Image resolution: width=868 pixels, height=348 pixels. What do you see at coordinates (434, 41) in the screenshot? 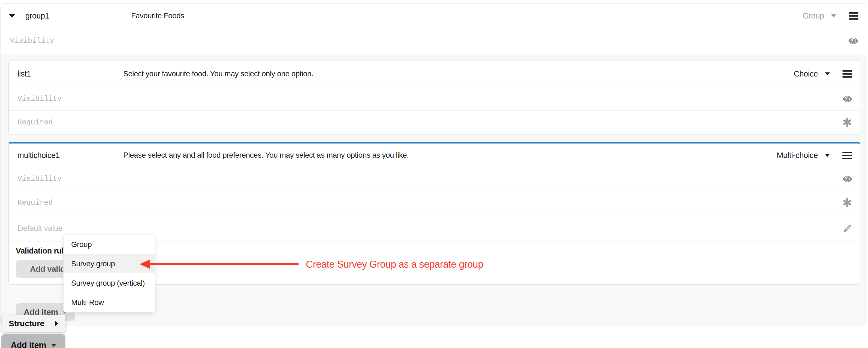
I see `group-visibility-row: Visibility` at bounding box center [434, 41].